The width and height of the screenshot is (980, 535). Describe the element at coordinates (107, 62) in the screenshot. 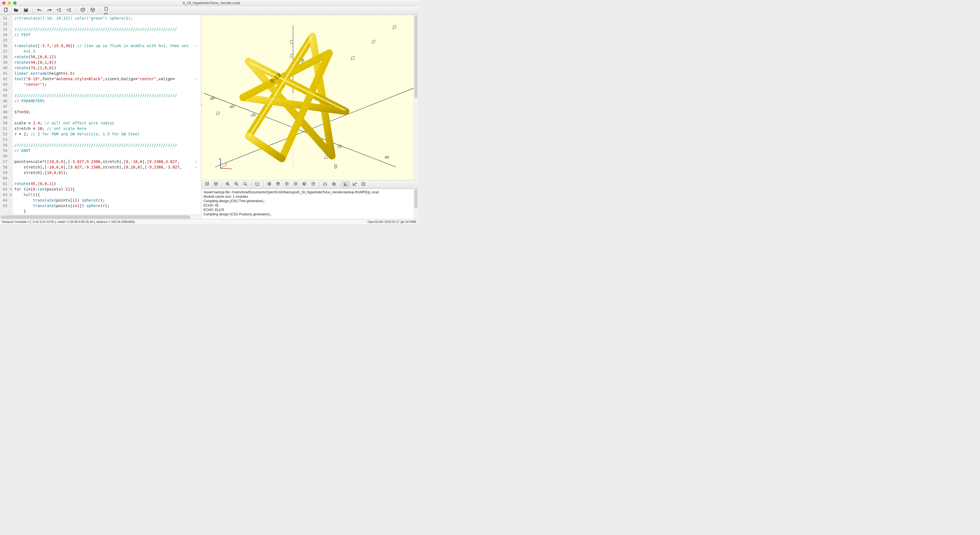

I see `code-line: rotate(44,[0,1,0])` at that location.